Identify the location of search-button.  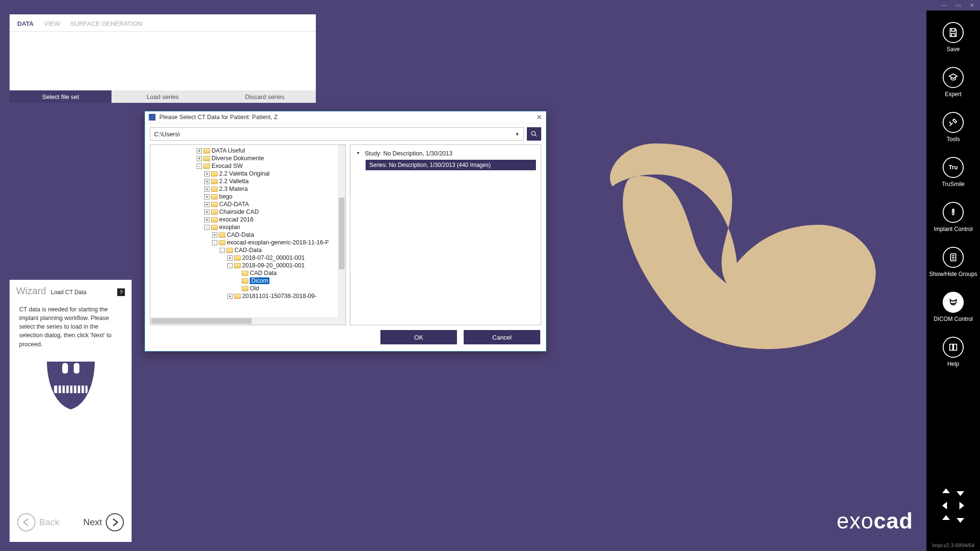
(534, 134).